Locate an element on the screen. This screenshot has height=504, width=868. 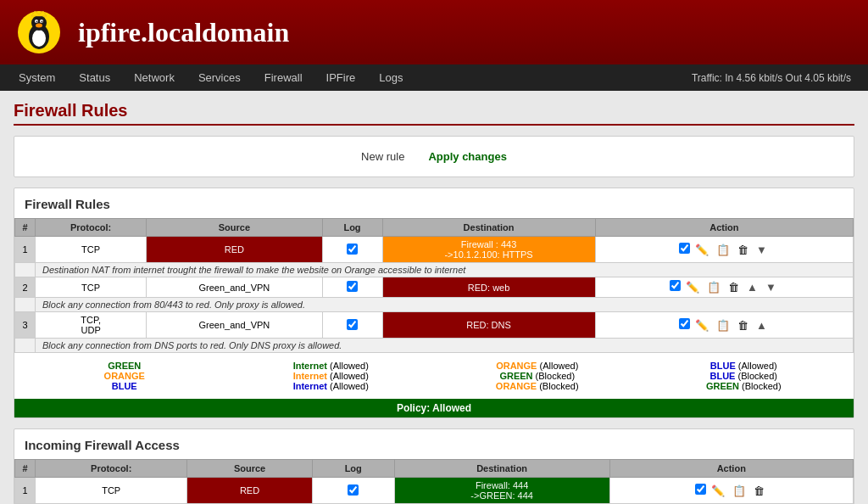
blue-blocked: BLUE is located at coordinates (723, 376).